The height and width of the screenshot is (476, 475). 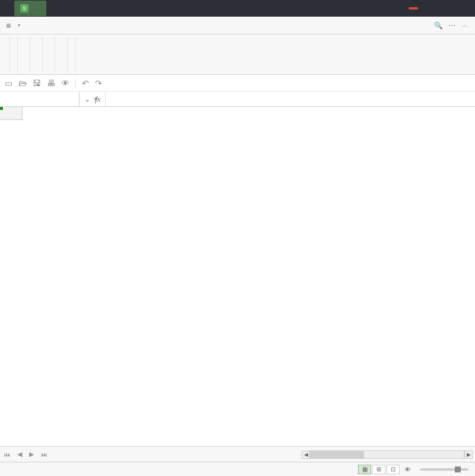 I want to click on zoom-slider, so click(x=444, y=469).